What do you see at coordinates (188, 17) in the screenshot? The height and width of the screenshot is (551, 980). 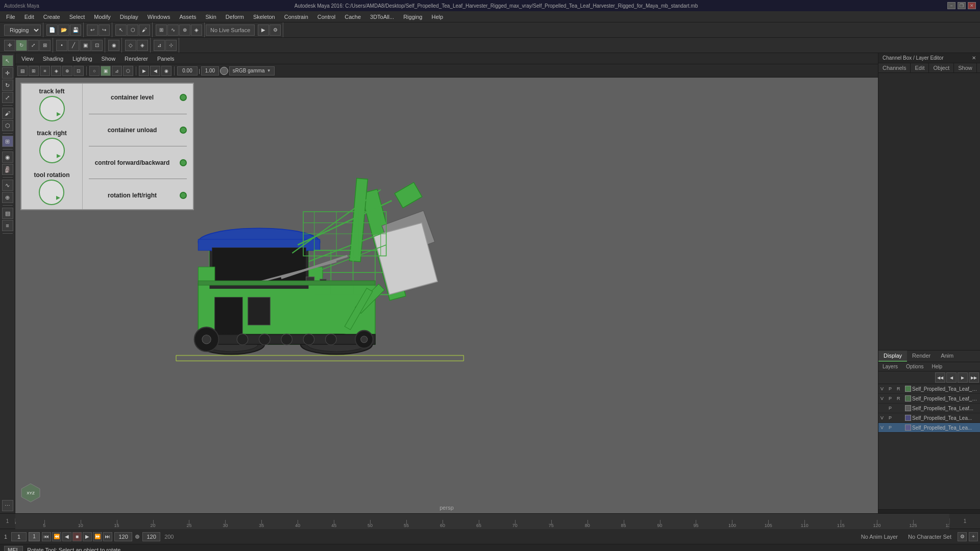 I see `menu-item-assets: Assets` at bounding box center [188, 17].